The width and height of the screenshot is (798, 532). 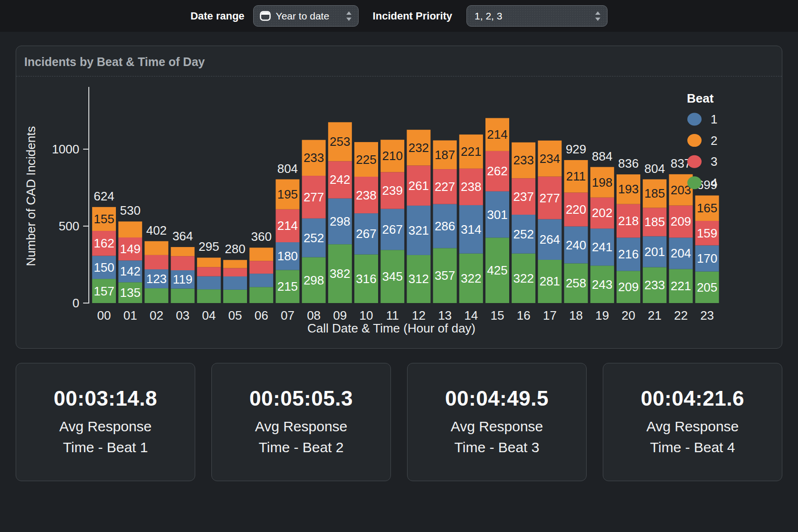 What do you see at coordinates (288, 194) in the screenshot?
I see `segment-label: 195` at bounding box center [288, 194].